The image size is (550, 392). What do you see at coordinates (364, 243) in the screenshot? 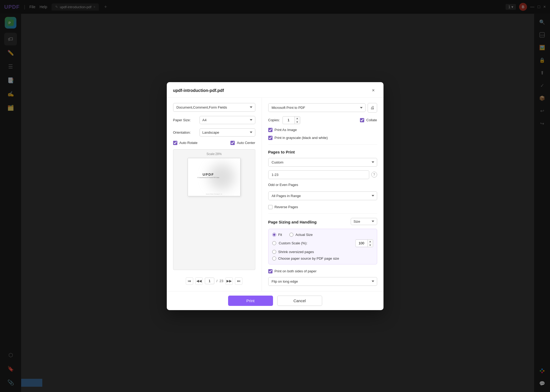
I see `scale-input-wrap: ▲ ▼` at bounding box center [364, 243].